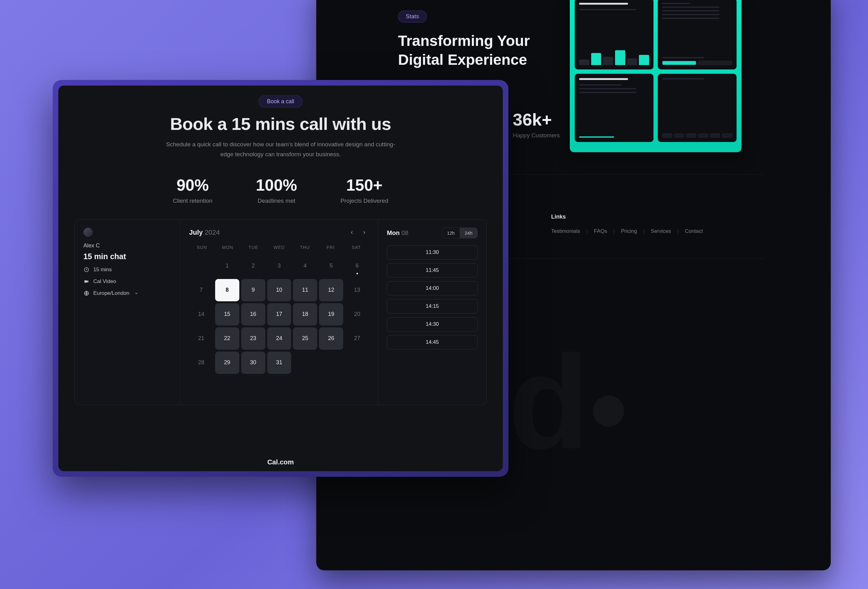  What do you see at coordinates (136, 293) in the screenshot?
I see `chevron-down-icon` at bounding box center [136, 293].